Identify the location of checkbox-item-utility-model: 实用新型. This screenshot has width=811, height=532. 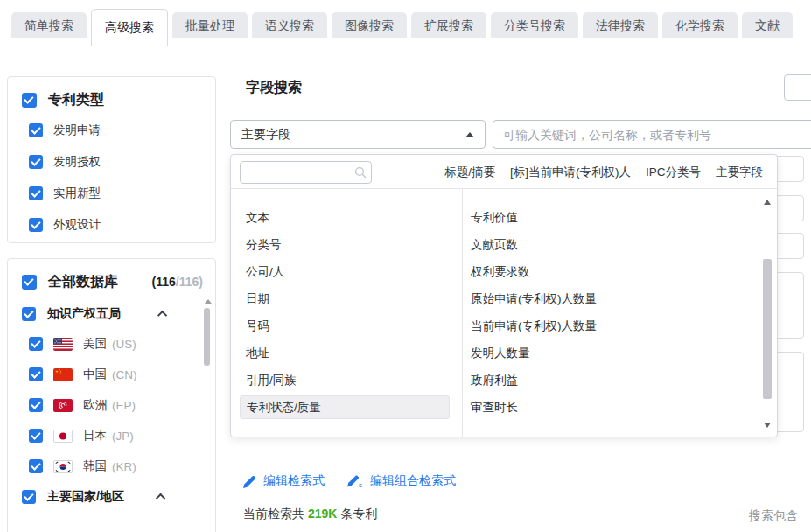
(65, 193).